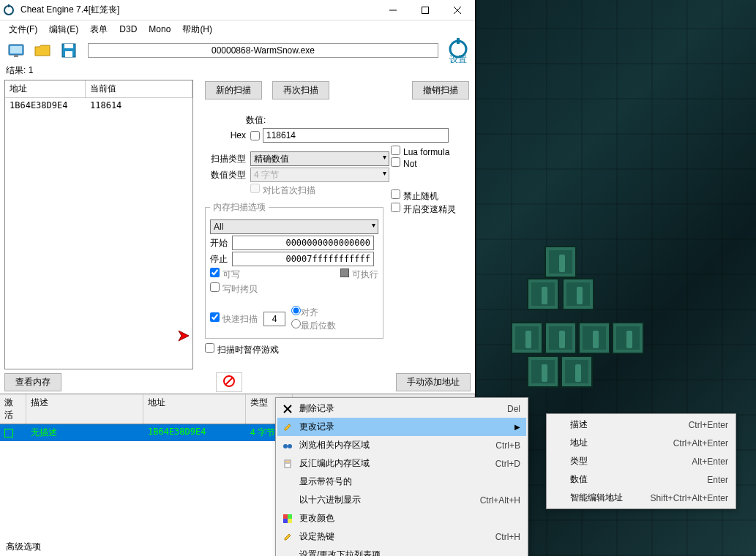 The height and width of the screenshot is (556, 756). I want to click on stop-label: 停止, so click(221, 259).